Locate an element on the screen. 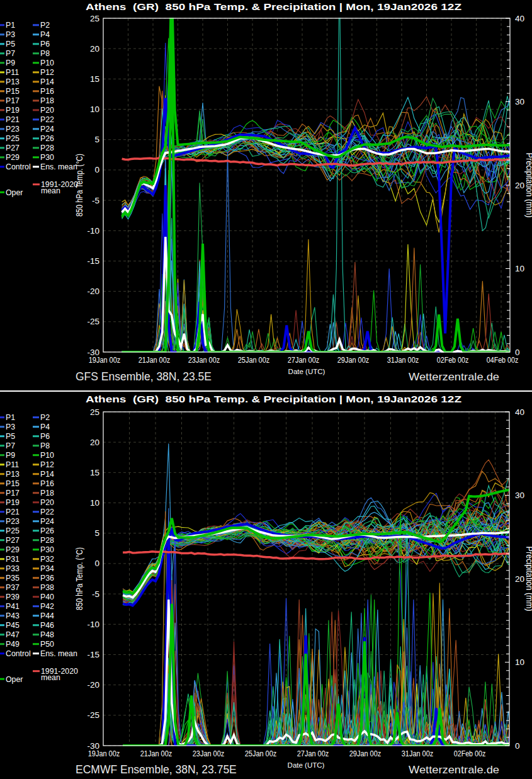  svg-text: GFS Ensemble, 38N, 23.5E is located at coordinates (144, 377).